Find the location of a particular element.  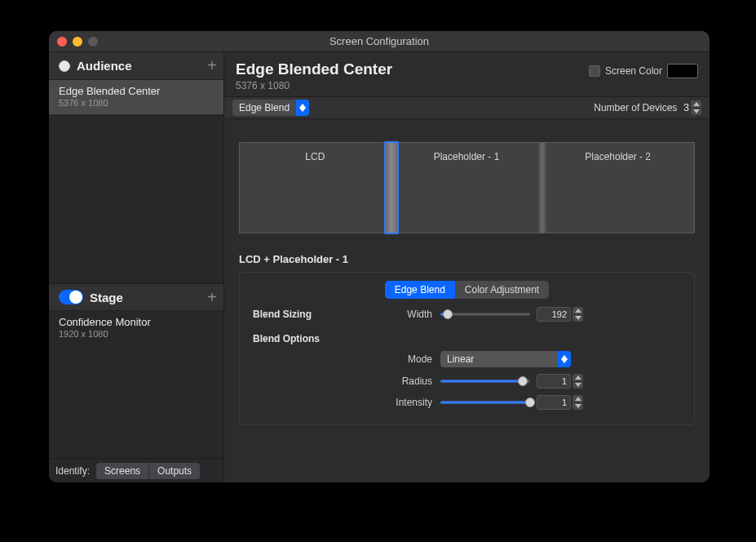

preview-panel-0: LCD is located at coordinates (316, 188).